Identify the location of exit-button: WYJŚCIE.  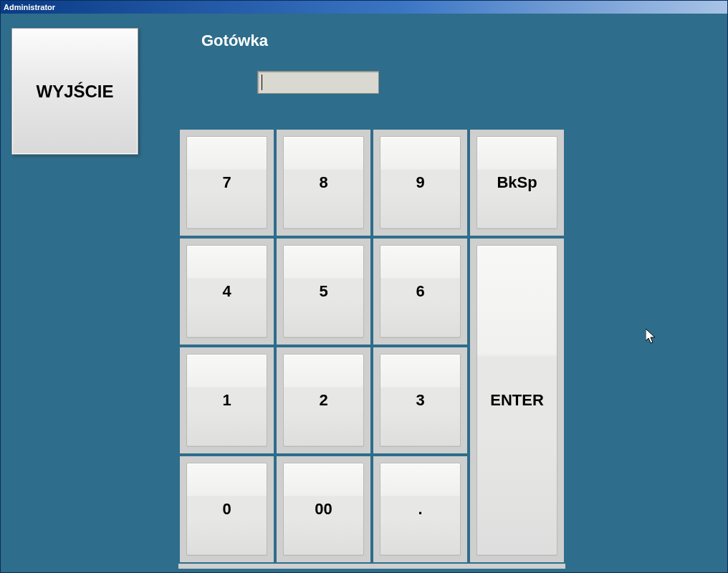
(75, 92).